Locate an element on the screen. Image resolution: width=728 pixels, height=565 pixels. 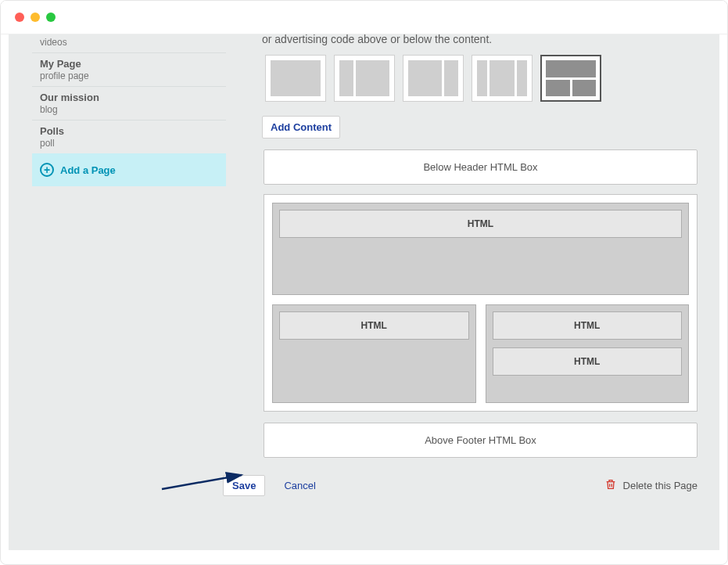
delete-page-label: Delete this Page is located at coordinates (660, 485).